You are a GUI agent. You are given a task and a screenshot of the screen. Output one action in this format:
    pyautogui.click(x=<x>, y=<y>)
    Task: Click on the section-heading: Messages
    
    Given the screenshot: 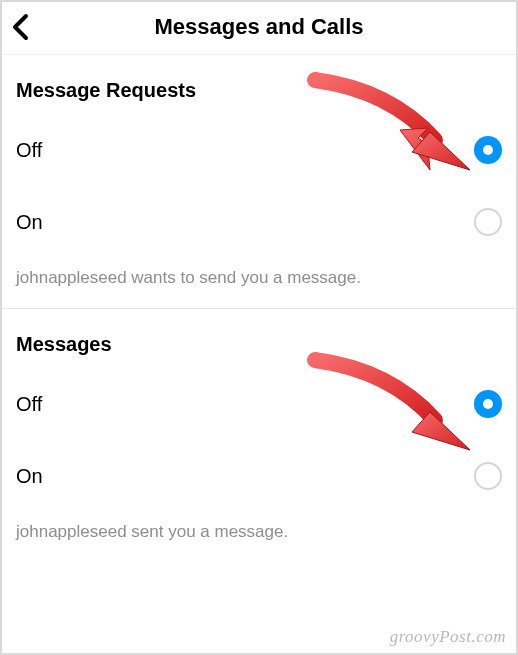 What is the action you would take?
    pyautogui.click(x=259, y=338)
    